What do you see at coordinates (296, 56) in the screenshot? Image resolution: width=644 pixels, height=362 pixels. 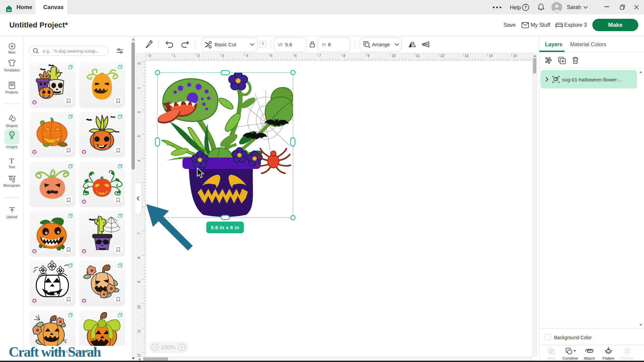 I see `svg-text: 6` at bounding box center [296, 56].